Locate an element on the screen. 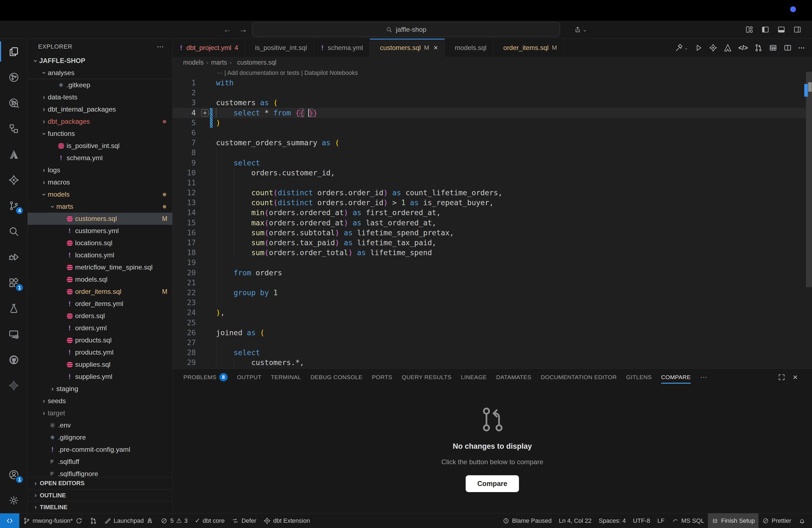 This screenshot has width=812, height=528. breadcrumb-item: marts is located at coordinates (219, 62).